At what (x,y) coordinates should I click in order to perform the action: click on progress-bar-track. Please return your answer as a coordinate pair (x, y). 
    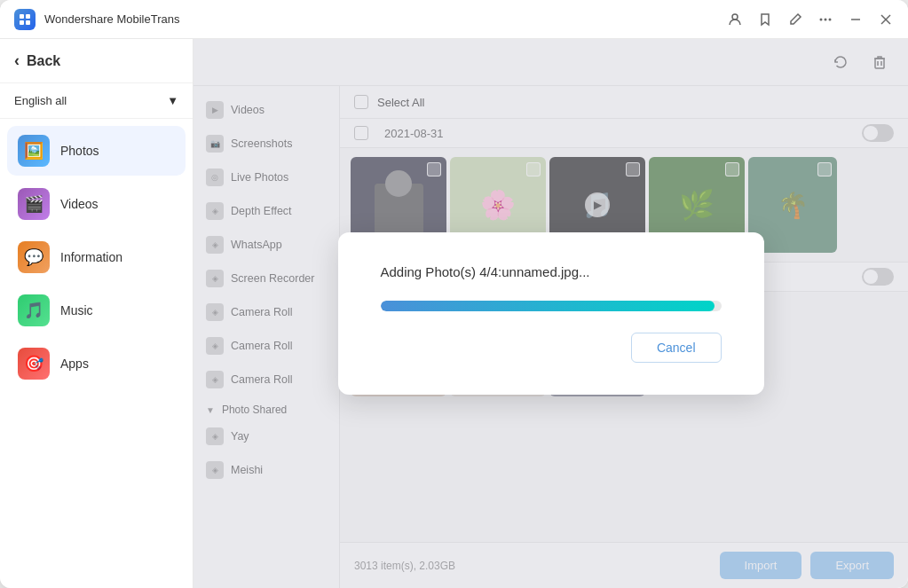
    Looking at the image, I should click on (551, 306).